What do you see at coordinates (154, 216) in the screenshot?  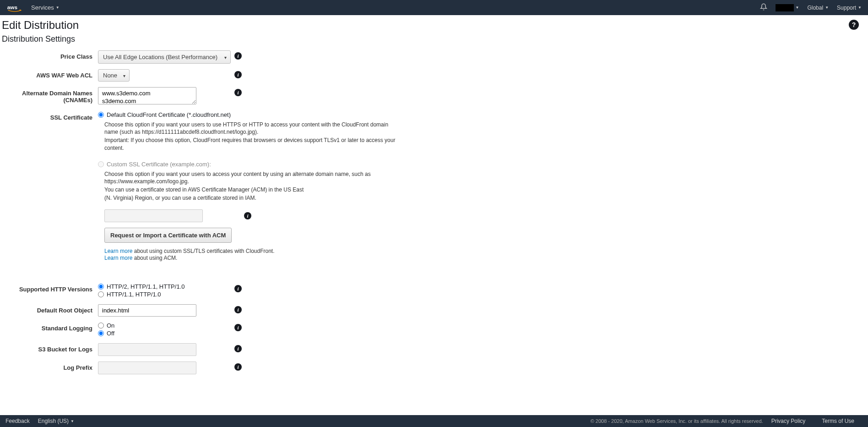 I see `ssl-custom-cert-input` at bounding box center [154, 216].